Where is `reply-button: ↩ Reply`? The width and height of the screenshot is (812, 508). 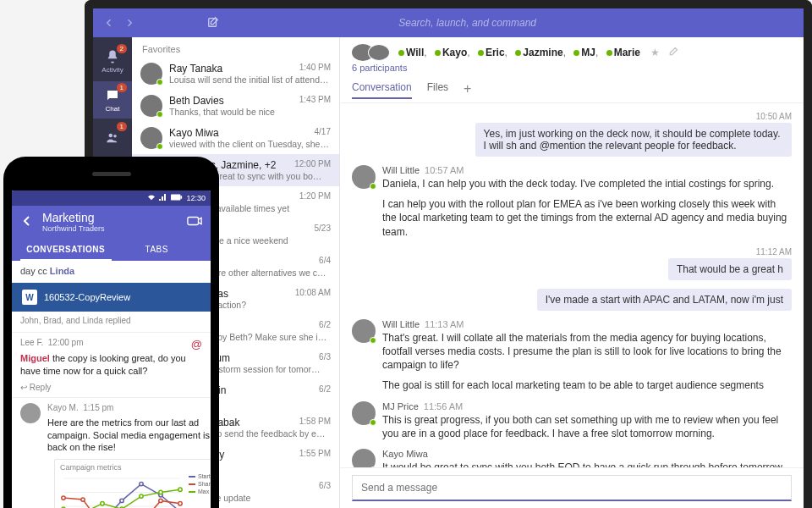
reply-button: ↩ Reply is located at coordinates (112, 388).